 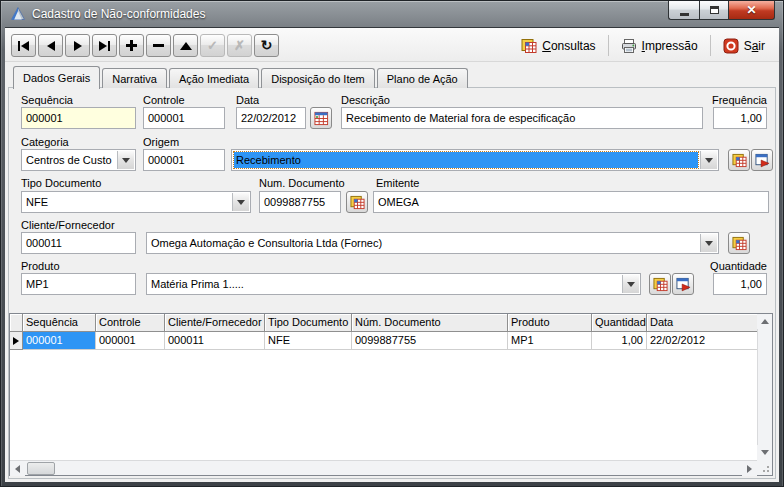 I want to click on tab-acao-imediata: Ação Imediata, so click(x=214, y=78).